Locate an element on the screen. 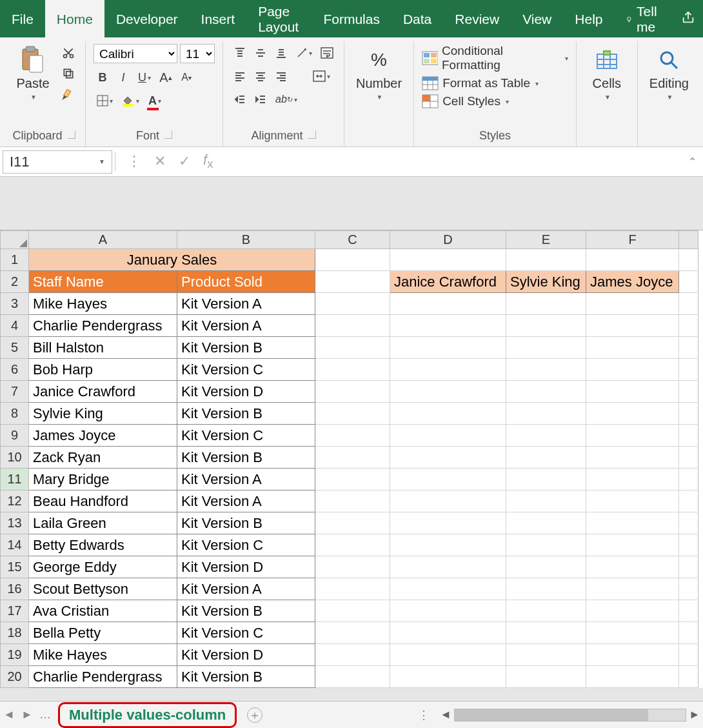 This screenshot has height=728, width=703. header-product: Product Sold is located at coordinates (246, 282).